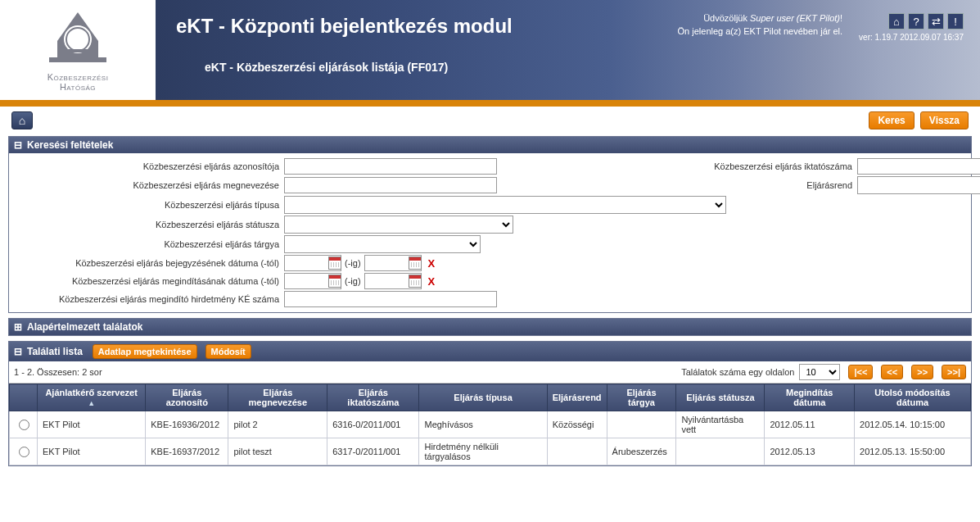 This screenshot has height=522, width=980. Describe the element at coordinates (842, 18) in the screenshot. I see `welcome-suffix: !` at that location.